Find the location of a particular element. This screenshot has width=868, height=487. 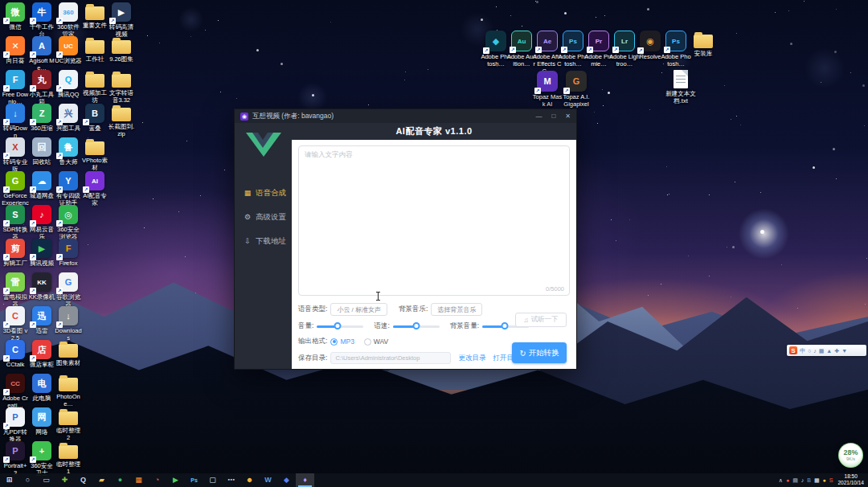

desktop-icon: 兴↗兴图工具 is located at coordinates (68, 117).